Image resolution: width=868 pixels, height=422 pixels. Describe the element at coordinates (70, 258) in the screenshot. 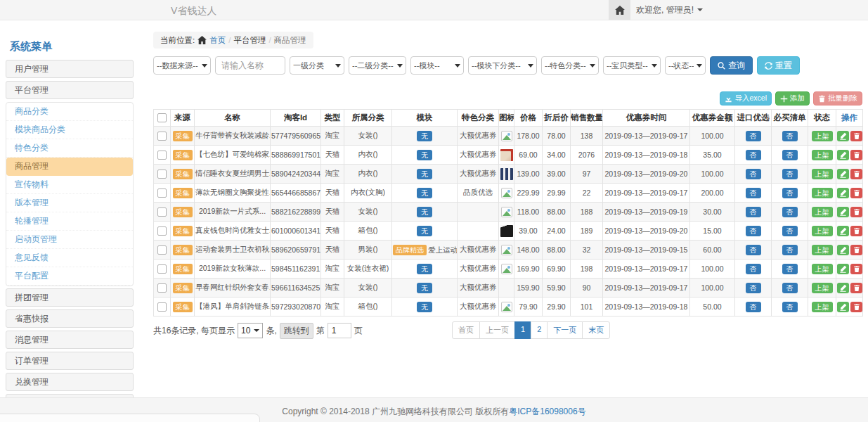

I see `sidebar-subitem: 意见反馈` at that location.